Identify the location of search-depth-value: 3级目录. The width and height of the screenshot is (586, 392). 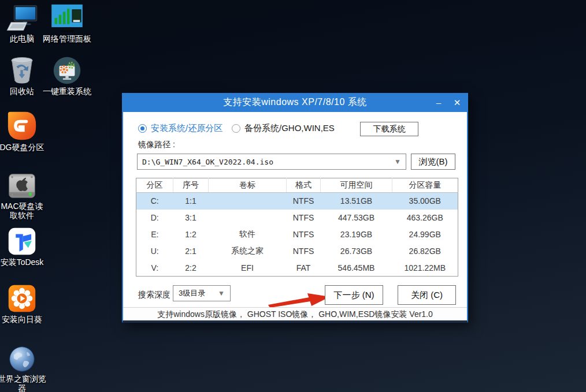
(192, 293).